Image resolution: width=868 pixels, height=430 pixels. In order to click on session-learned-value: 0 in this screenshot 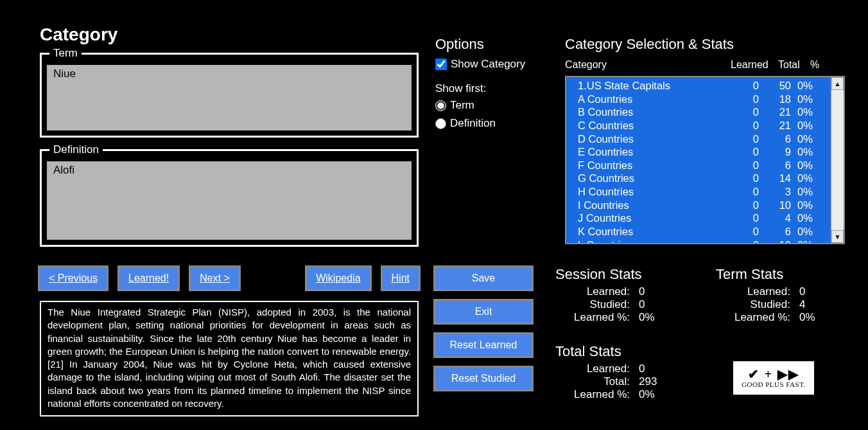, I will do `click(655, 292)`.